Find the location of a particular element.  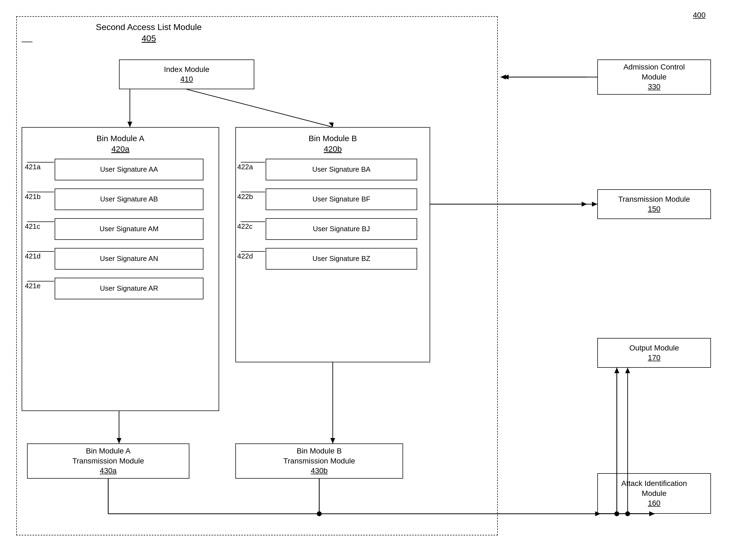

sig-bz-box: User Signature BZ is located at coordinates (341, 259).